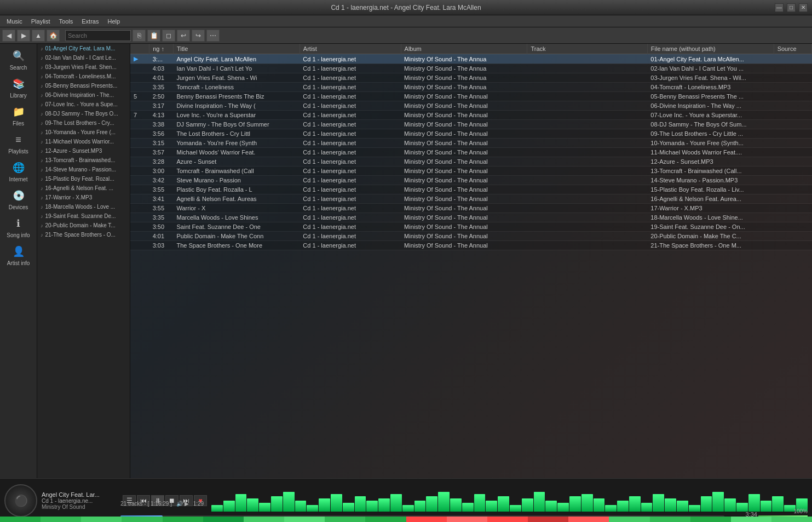 The image size is (812, 522). Describe the element at coordinates (83, 234) in the screenshot. I see `playlist-item: ♪21-The Space Brothers - O...` at that location.